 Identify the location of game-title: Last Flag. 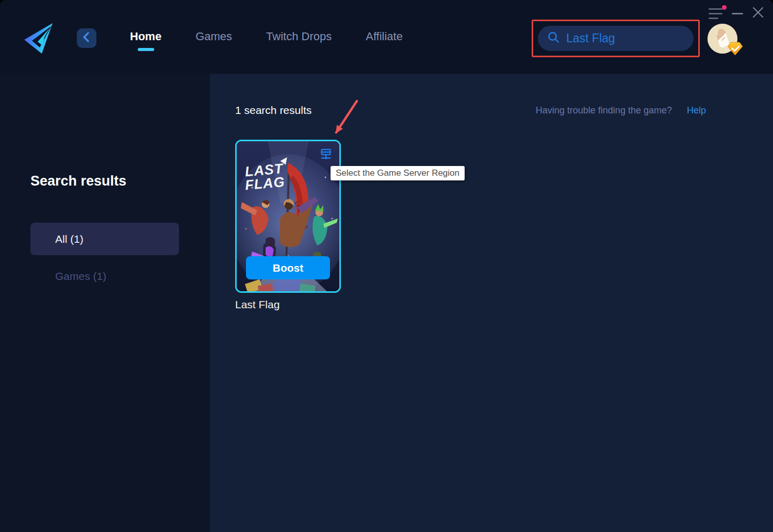
(257, 305).